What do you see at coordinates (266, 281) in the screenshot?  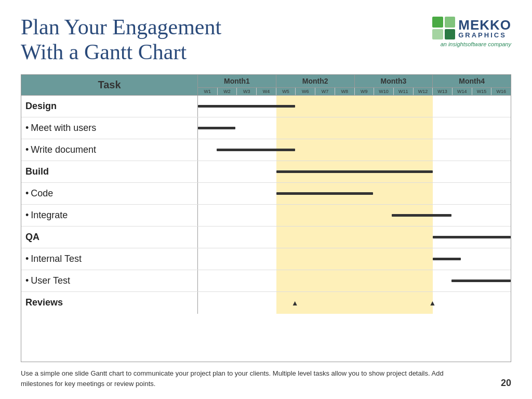 I see `table-row: •User Test` at bounding box center [266, 281].